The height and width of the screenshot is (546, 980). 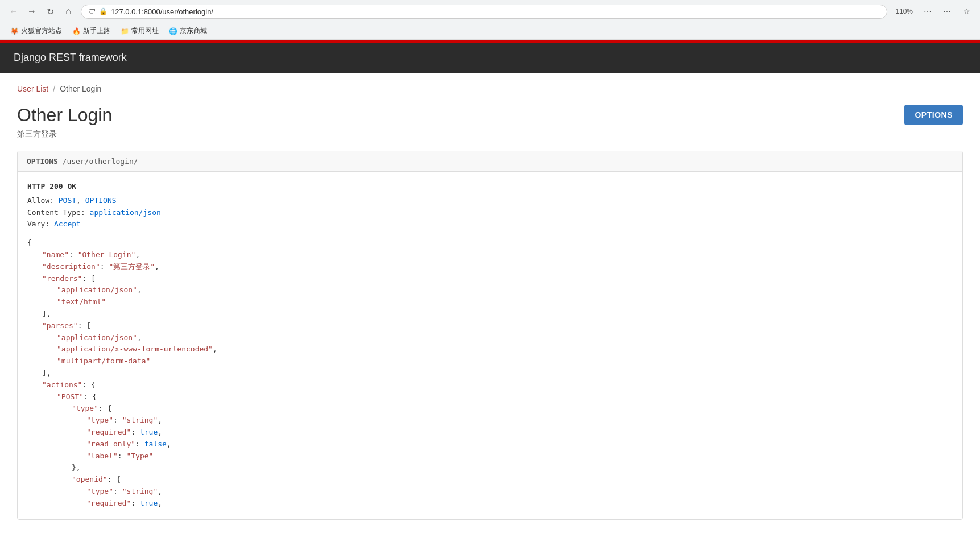 I want to click on zoom-level: 110%, so click(x=904, y=11).